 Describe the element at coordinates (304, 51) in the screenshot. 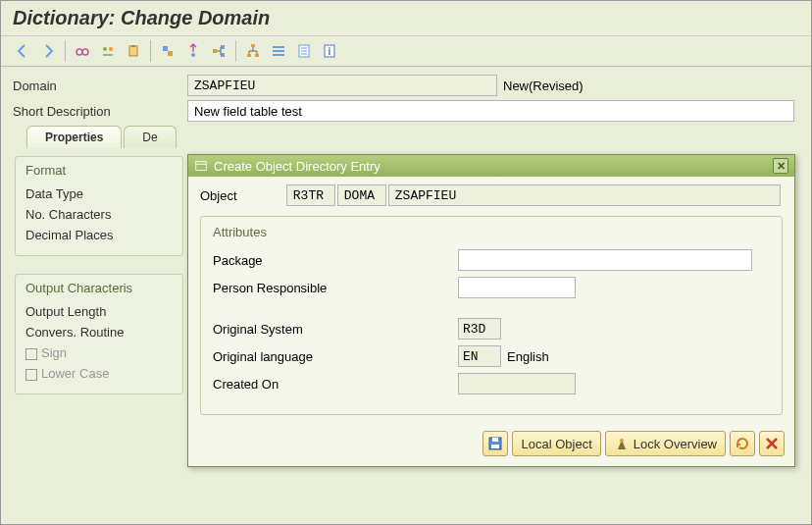

I see `document-icon` at that location.